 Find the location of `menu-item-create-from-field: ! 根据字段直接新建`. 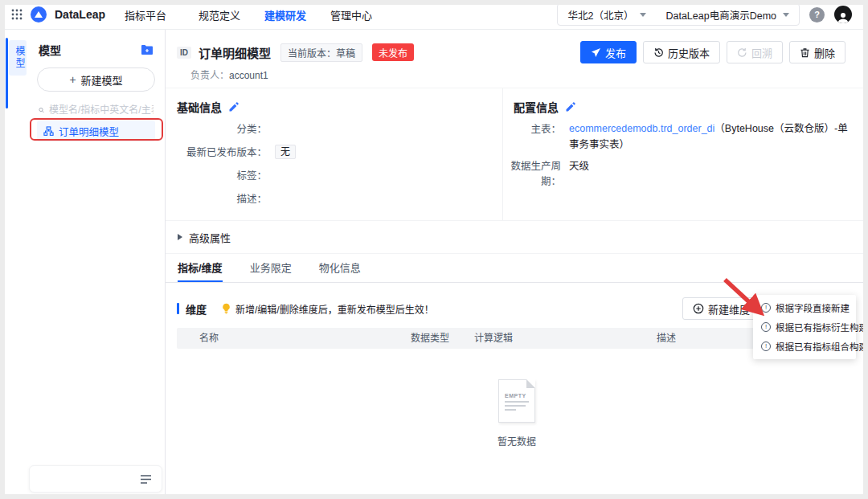

menu-item-create-from-field: ! 根据字段直接新建 is located at coordinates (805, 308).